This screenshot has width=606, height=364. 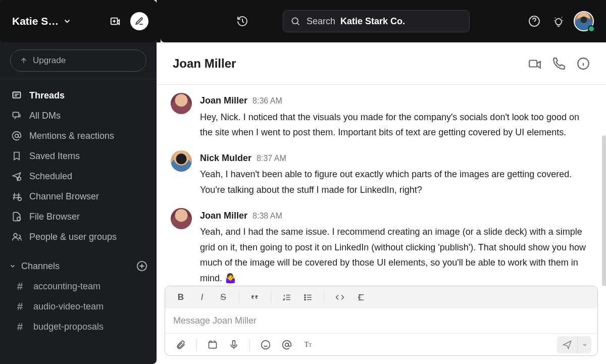 What do you see at coordinates (266, 345) in the screenshot?
I see `emoji-button` at bounding box center [266, 345].